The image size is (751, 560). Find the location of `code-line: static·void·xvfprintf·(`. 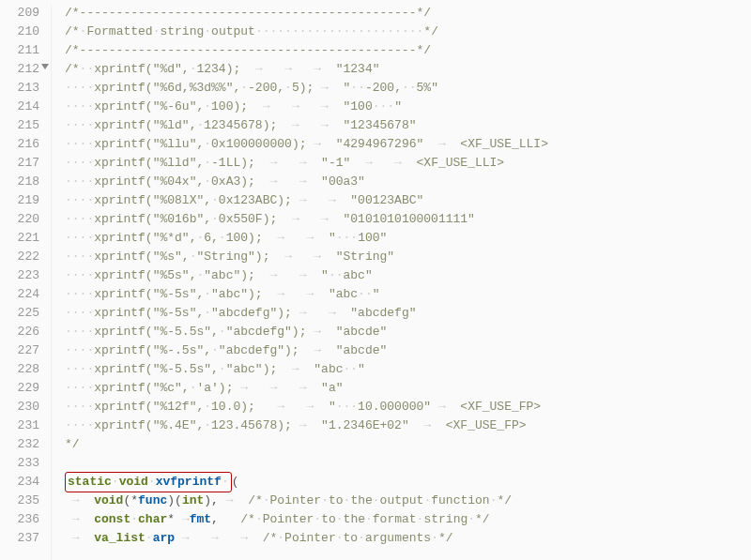

code-line: static·void·xvfprintf·( is located at coordinates (407, 482).